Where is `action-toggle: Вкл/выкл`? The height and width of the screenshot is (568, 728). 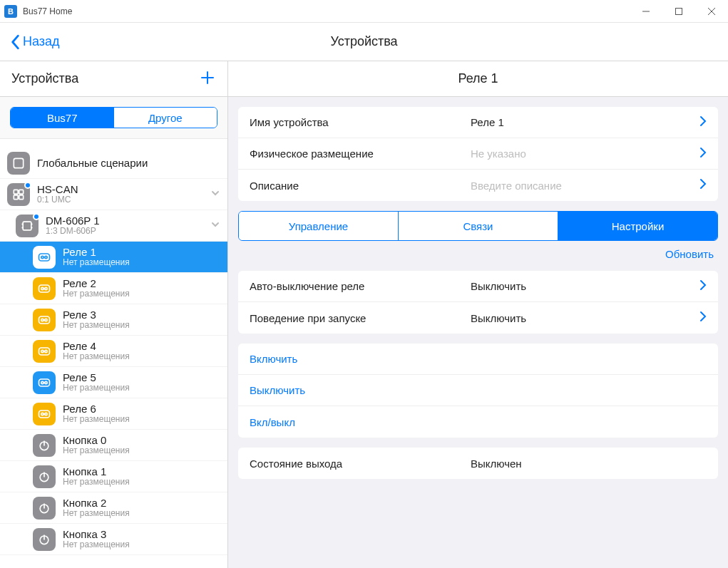
action-toggle: Вкл/выкл is located at coordinates (478, 422).